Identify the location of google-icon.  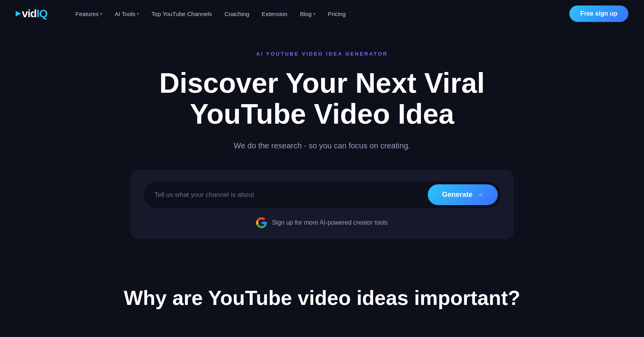
(262, 223).